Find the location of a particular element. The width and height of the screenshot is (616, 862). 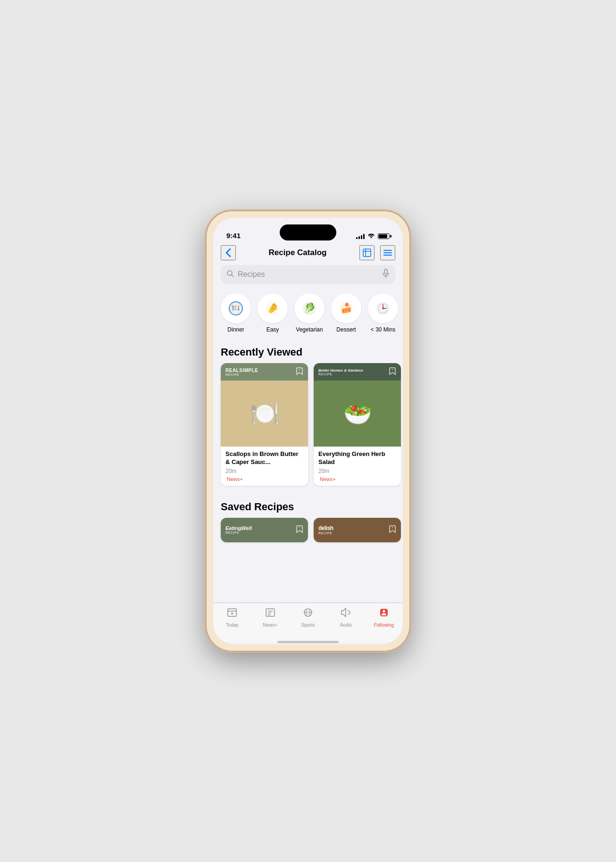

back-button is located at coordinates (228, 253).